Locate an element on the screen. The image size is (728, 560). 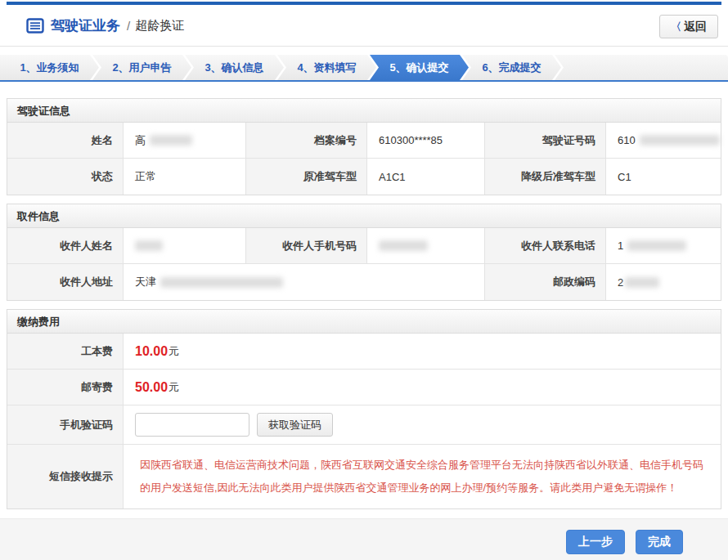
sms-notice-text: 因陕西省联通、电信运营商技术问题，陕西省互联网交通安全综合服务管理平台无法向持陕… is located at coordinates (426, 477).